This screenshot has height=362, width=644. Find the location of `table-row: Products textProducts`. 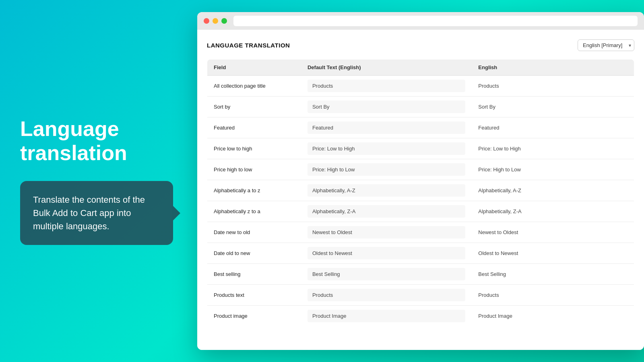

table-row: Products textProducts is located at coordinates (421, 295).